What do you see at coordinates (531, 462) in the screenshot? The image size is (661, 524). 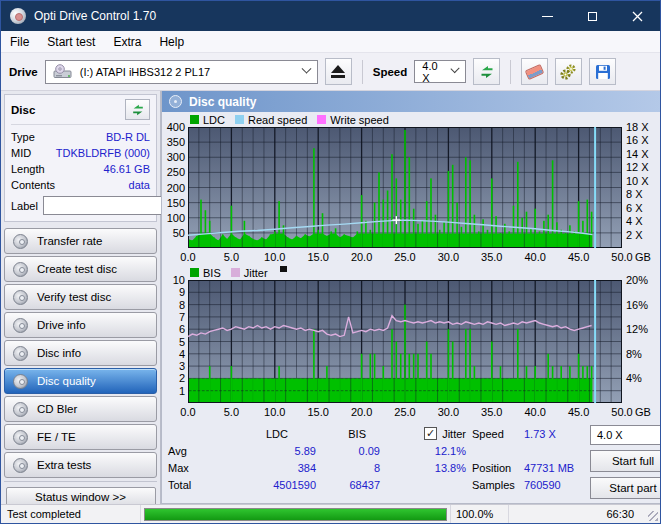 I see `stats-readout: Speed 1.73 X Position 47731 MB Samples 7…` at bounding box center [531, 462].